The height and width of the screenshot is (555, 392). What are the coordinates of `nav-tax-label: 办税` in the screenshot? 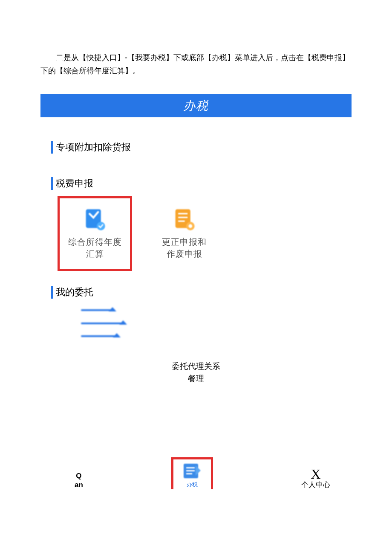 It's located at (192, 485).